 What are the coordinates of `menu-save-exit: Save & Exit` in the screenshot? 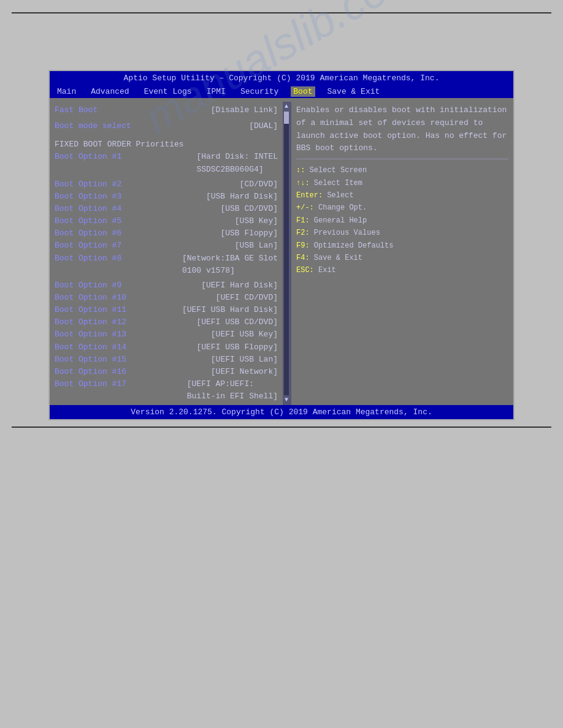 It's located at (354, 92).